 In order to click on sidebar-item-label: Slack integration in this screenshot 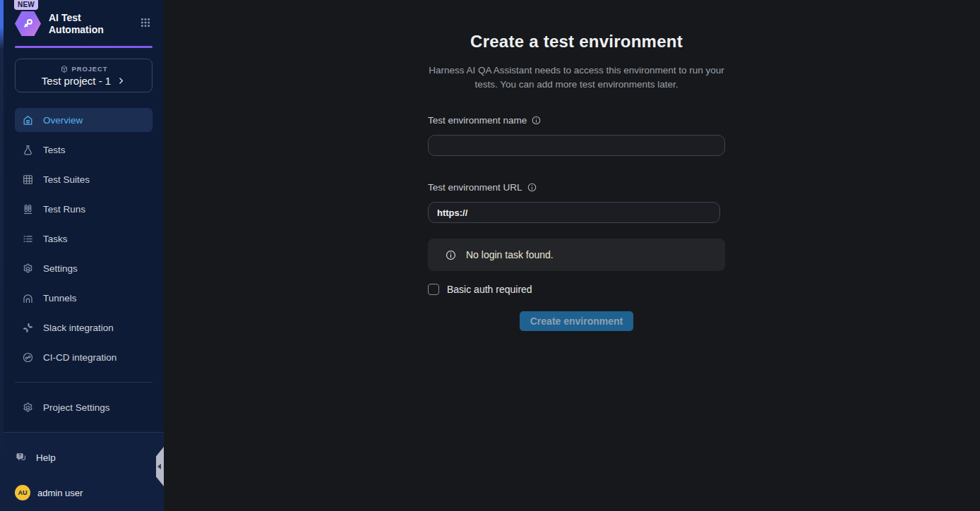, I will do `click(78, 327)`.